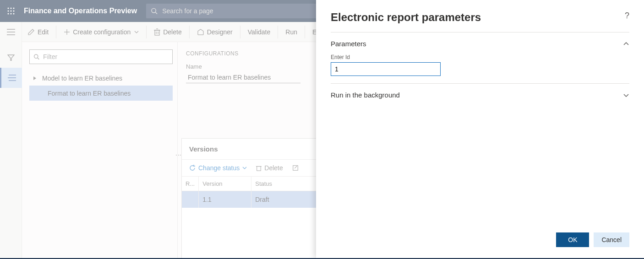 This screenshot has width=644, height=259. I want to click on section-parameters-header: Parameters, so click(480, 44).